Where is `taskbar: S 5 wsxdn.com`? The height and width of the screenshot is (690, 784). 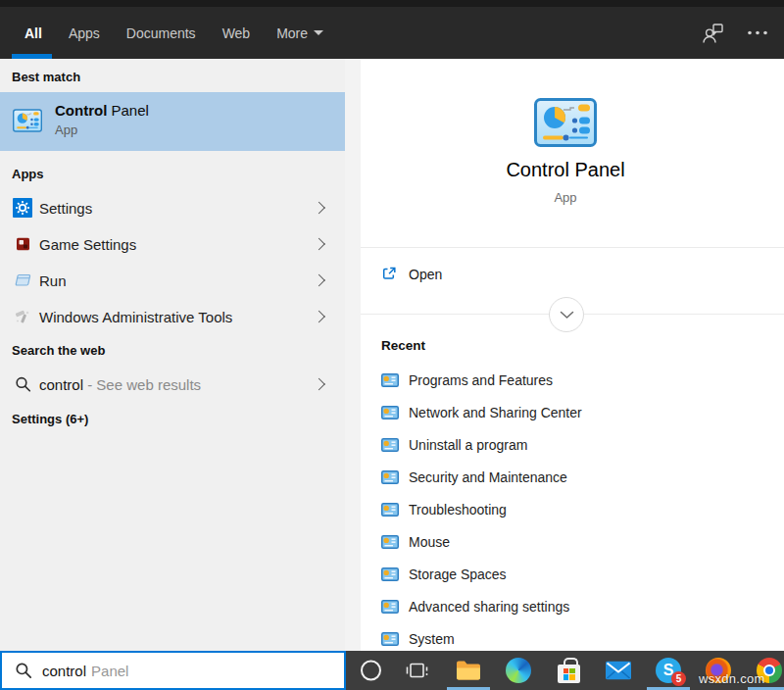 taskbar: S 5 wsxdn.com is located at coordinates (564, 670).